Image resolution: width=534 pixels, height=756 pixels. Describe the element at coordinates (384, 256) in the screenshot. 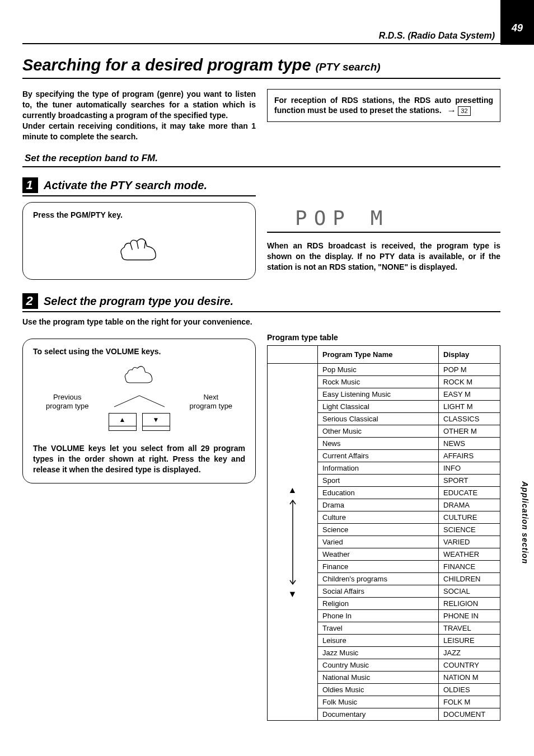

I see `display-note: When an RDS broadcast is received, the p…` at that location.